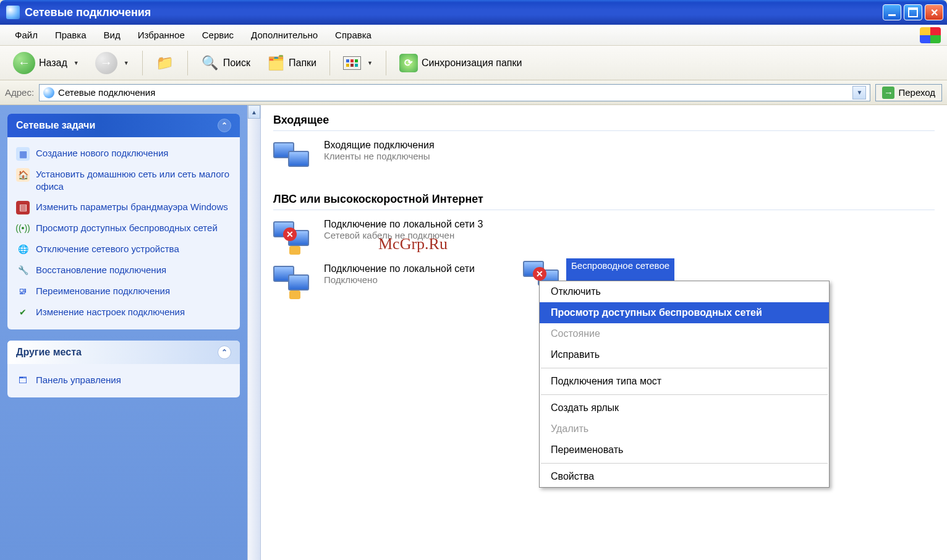  What do you see at coordinates (124, 229) in the screenshot?
I see `task-view-wireless: ((•))Просмотр доступных беспроводных сет…` at bounding box center [124, 229].